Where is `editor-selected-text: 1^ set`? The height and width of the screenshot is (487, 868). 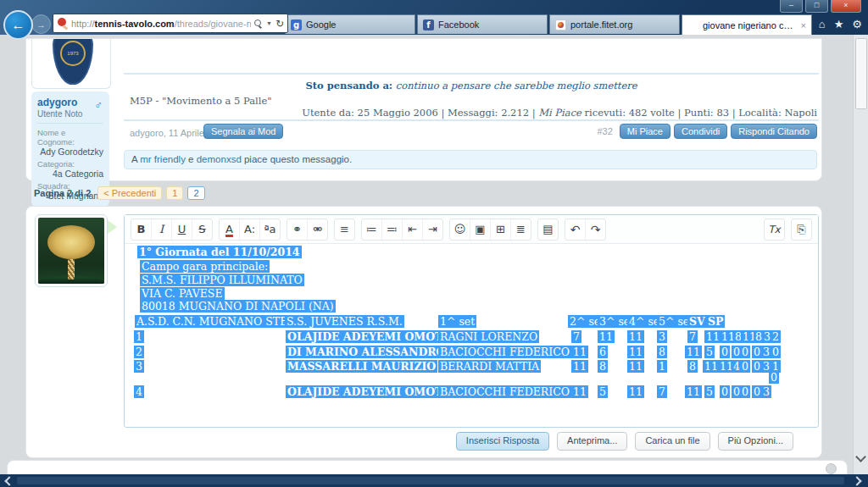 editor-selected-text: 1^ set is located at coordinates (458, 322).